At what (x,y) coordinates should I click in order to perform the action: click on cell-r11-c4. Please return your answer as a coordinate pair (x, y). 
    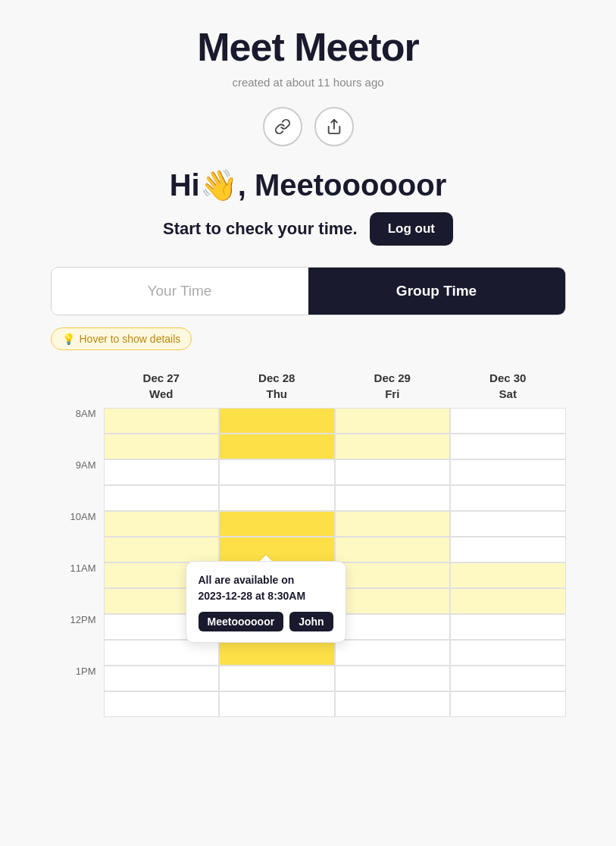
    Looking at the image, I should click on (508, 678).